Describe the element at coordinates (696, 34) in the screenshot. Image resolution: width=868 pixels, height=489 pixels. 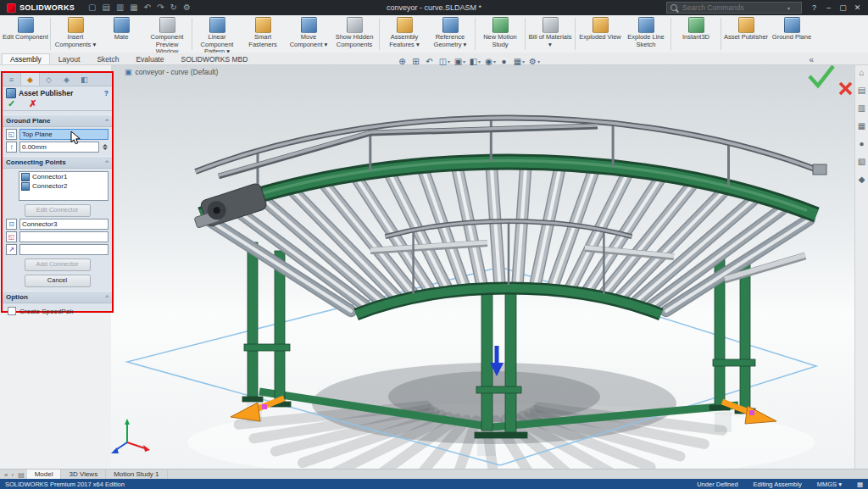
I see `ribbon-button-instant3d: Instant3D` at that location.